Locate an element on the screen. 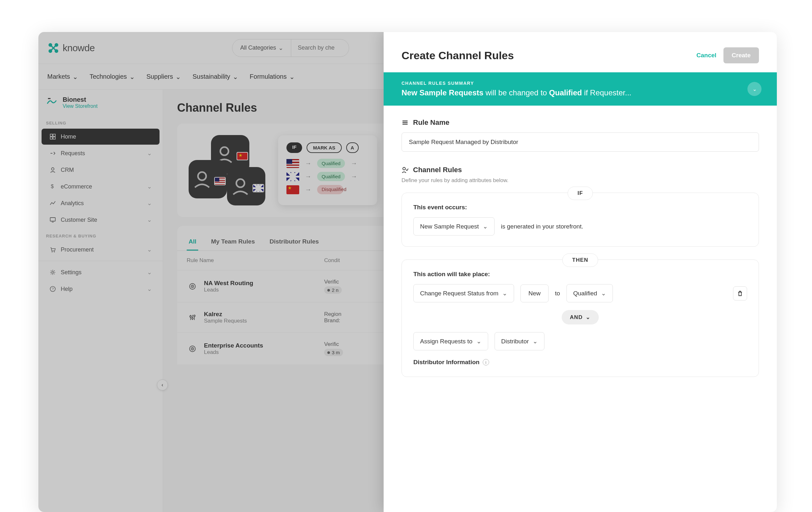 Image resolution: width=812 pixels, height=512 pixels. nav-markets: Markets⌄ is located at coordinates (63, 77).